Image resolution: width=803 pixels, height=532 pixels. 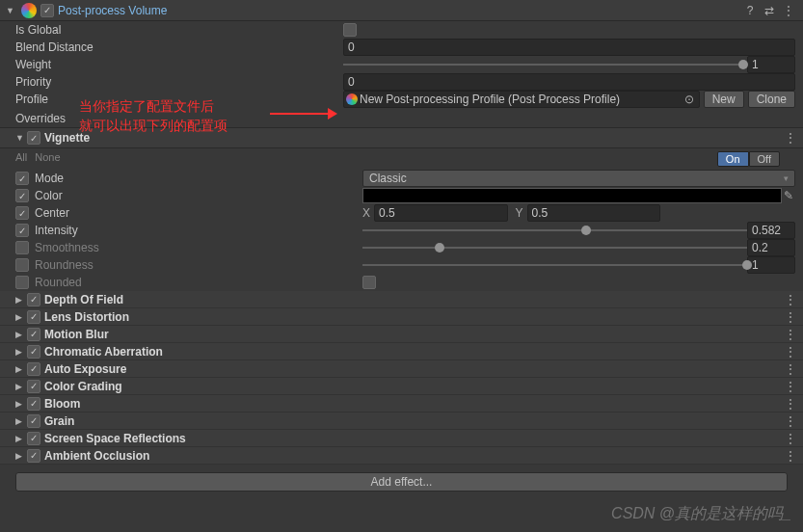 I want to click on override-intensity, so click(x=22, y=230).